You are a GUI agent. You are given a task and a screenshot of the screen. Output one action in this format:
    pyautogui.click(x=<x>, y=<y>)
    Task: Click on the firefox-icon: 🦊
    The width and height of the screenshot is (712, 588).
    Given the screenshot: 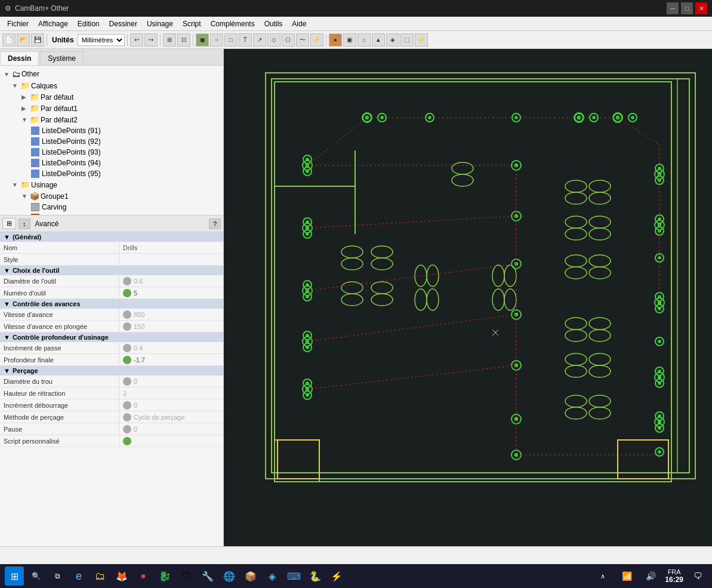 What is the action you would take?
    pyautogui.click(x=122, y=576)
    